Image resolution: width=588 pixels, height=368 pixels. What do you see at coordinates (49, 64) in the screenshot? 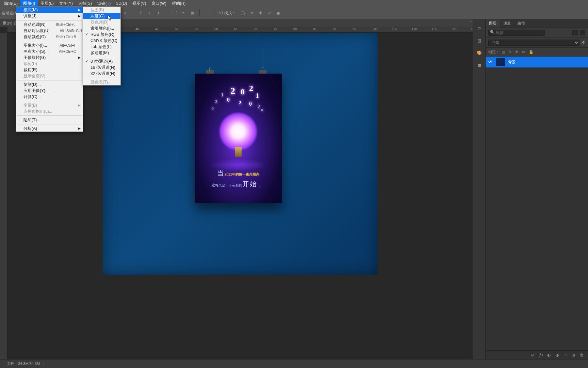
I see `menu-item: 裁剪(P)` at bounding box center [49, 64].